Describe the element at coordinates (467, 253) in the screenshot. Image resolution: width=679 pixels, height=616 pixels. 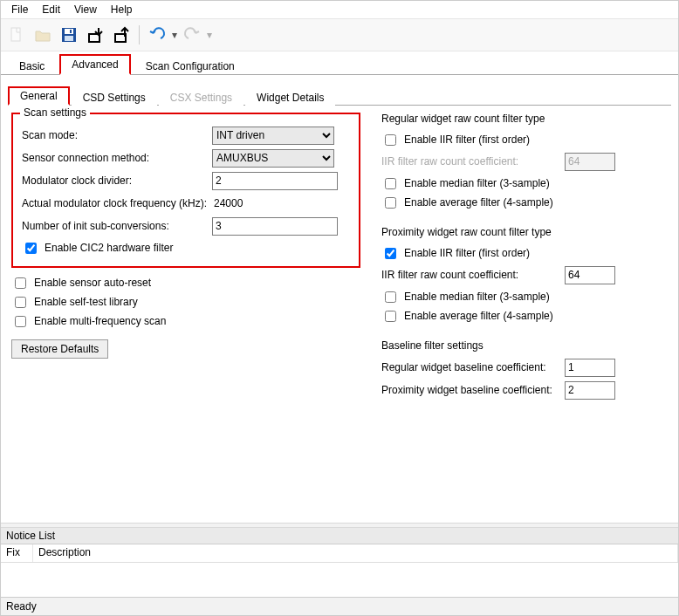
I see `prox-iir-label: Enable IIR filter (first order)` at that location.